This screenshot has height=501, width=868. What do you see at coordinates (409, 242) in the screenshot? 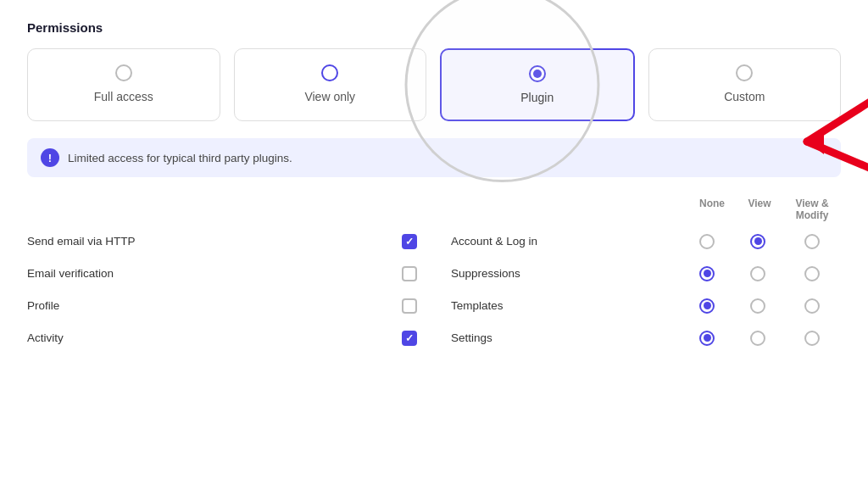
I see `checkmark-0: ✓` at bounding box center [409, 242].